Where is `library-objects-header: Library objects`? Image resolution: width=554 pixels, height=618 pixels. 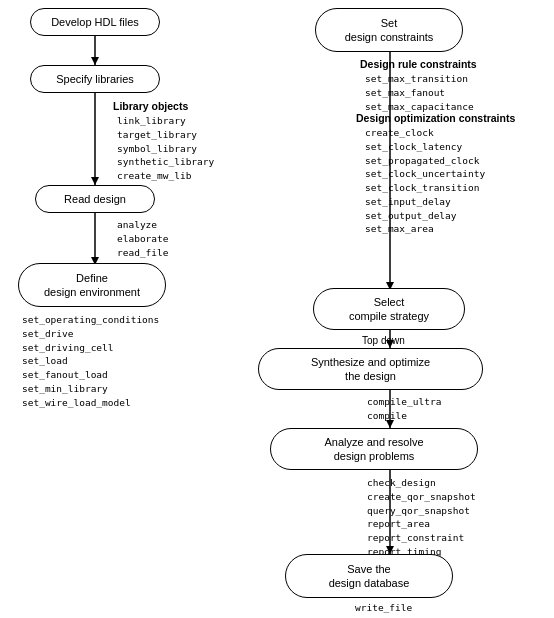
library-objects-header: Library objects is located at coordinates (150, 106).